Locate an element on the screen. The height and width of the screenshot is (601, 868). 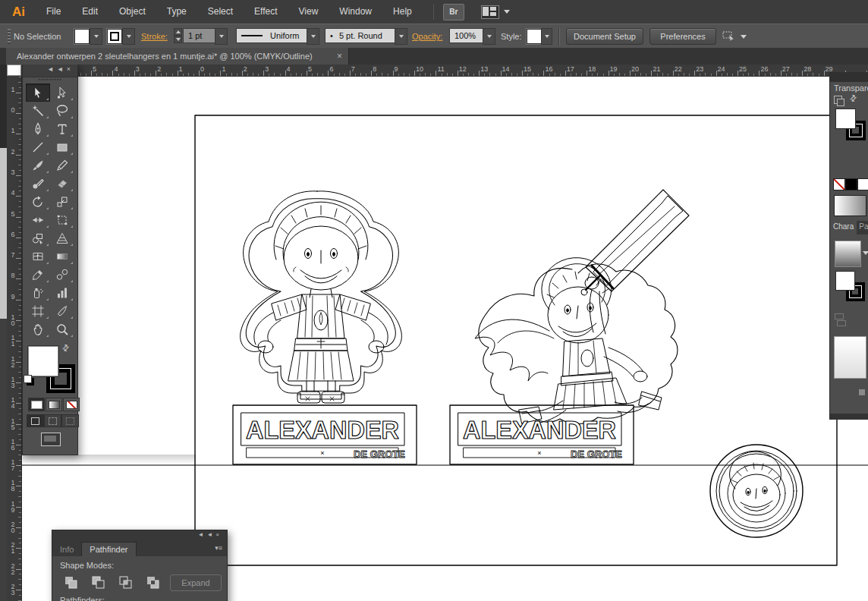
rectangle-tool is located at coordinates (62, 147).